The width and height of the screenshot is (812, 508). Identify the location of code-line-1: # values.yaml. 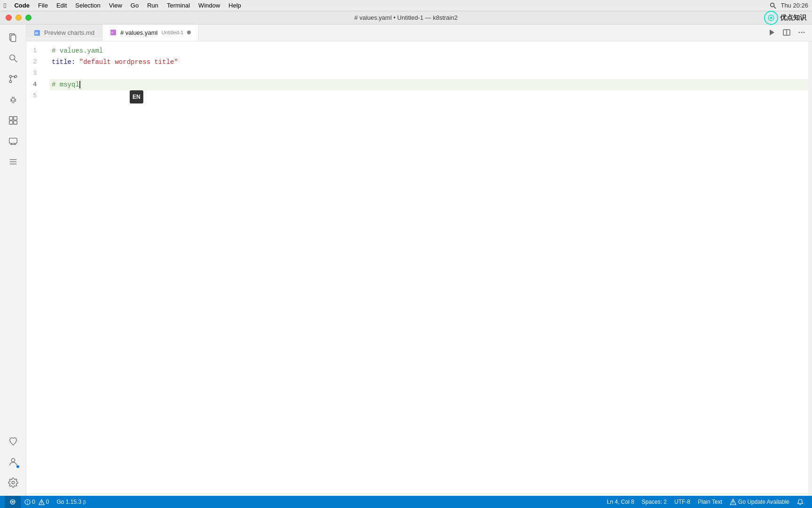
(429, 51).